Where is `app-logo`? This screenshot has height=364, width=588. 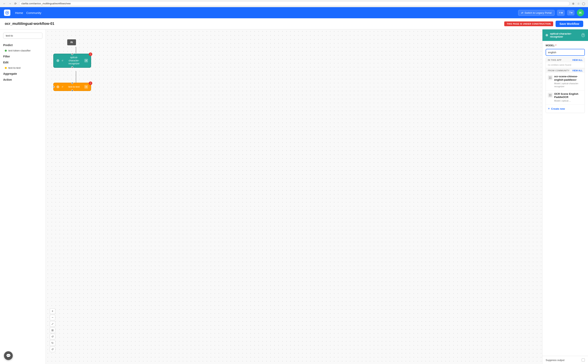
app-logo is located at coordinates (7, 13).